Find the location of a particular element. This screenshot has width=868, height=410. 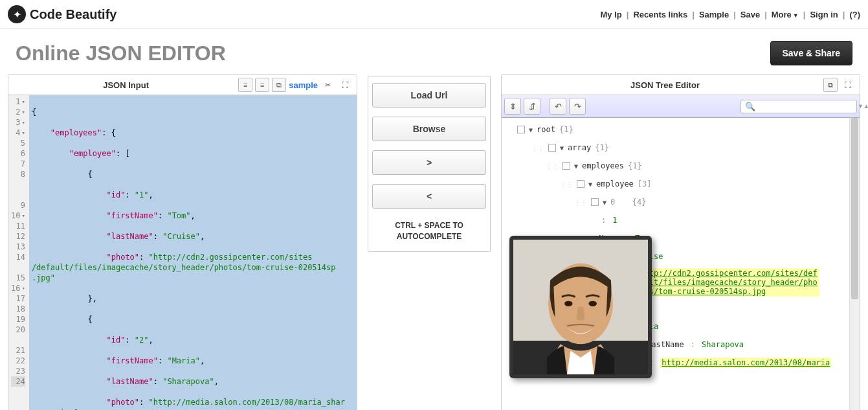

save-share-button: Save & Share is located at coordinates (812, 53).